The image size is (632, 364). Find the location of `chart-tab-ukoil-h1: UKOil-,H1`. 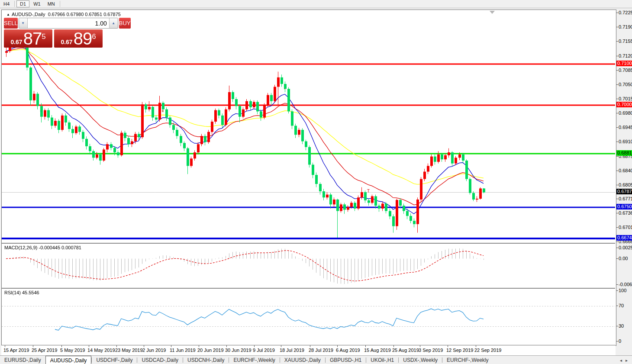

chart-tab-ukoil-h1: UKOil-,H1 is located at coordinates (382, 360).